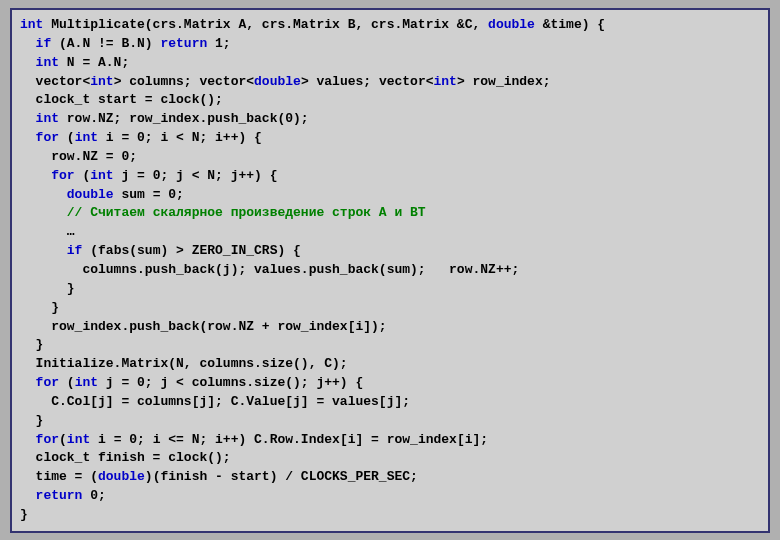 The width and height of the screenshot is (780, 540). Describe the element at coordinates (24, 514) in the screenshot. I see `line-27: }` at that location.